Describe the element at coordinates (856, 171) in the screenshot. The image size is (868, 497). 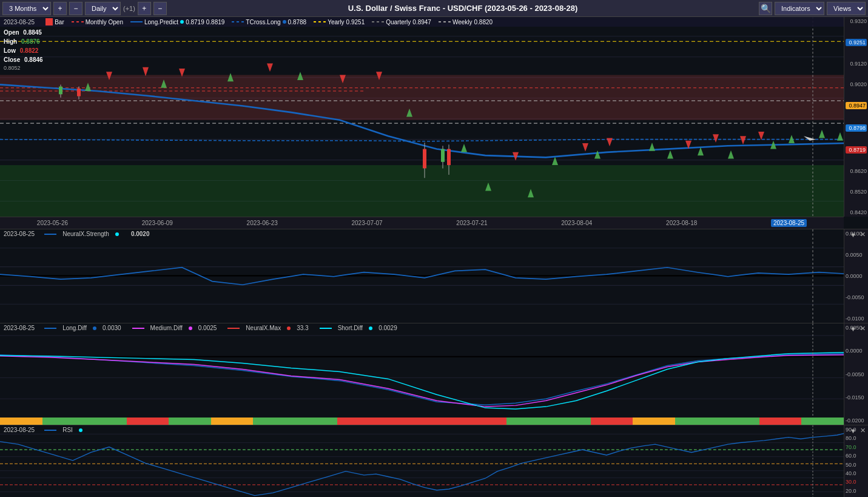
I see `price-level-8620: 0.8620` at that location.